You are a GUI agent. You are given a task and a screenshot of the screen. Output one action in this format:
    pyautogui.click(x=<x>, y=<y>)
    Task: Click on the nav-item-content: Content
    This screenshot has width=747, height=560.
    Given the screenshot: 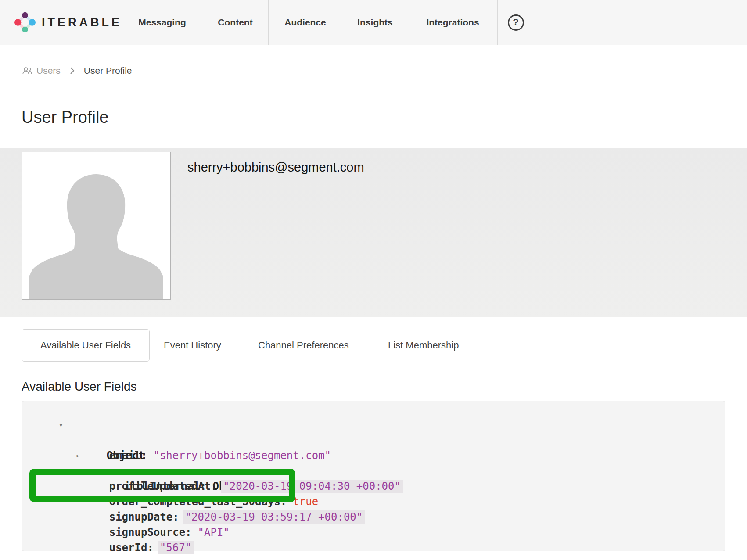 What is the action you would take?
    pyautogui.click(x=235, y=22)
    